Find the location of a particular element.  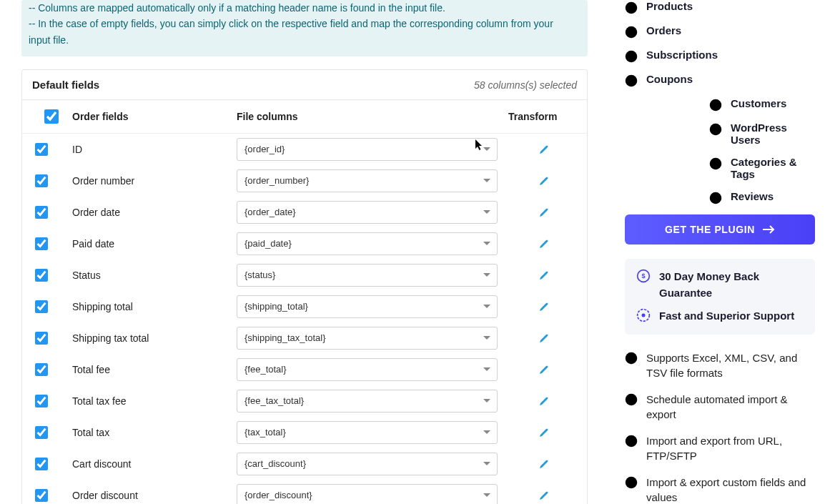

sidebar-item: Products is located at coordinates (720, 7).